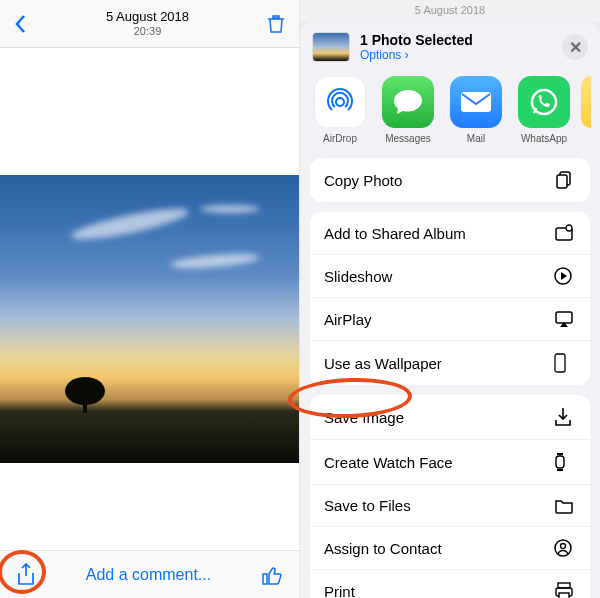  I want to click on header-date: 5 August 2018, so click(148, 18).